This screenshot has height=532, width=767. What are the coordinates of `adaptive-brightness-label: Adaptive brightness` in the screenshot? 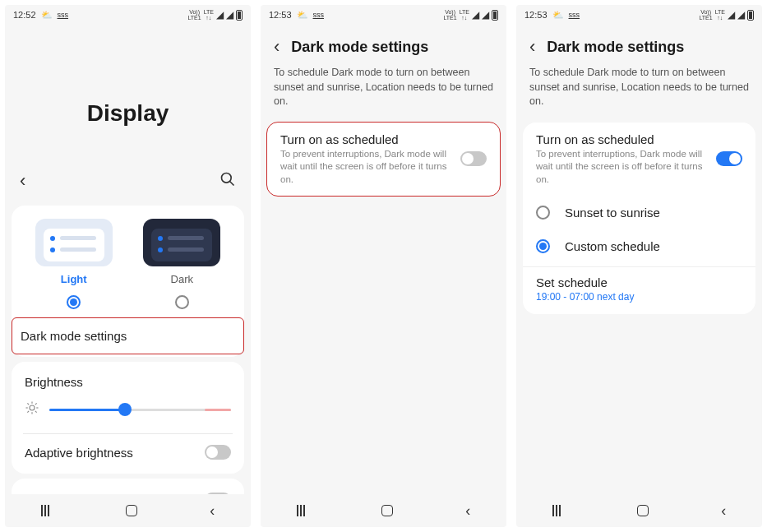 It's located at (79, 452).